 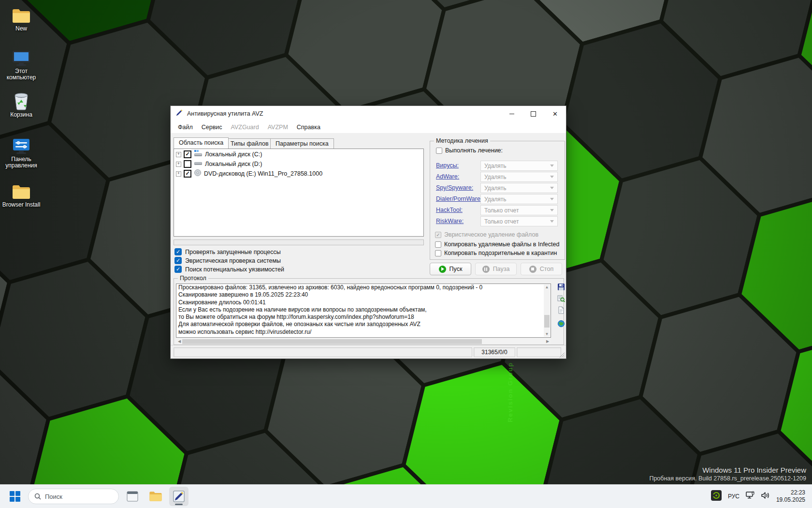 I want to click on tree-row-dvd-e: + ✓ DVD-дисковод (E:) Win11_Pro_27858.10…, so click(x=300, y=174).